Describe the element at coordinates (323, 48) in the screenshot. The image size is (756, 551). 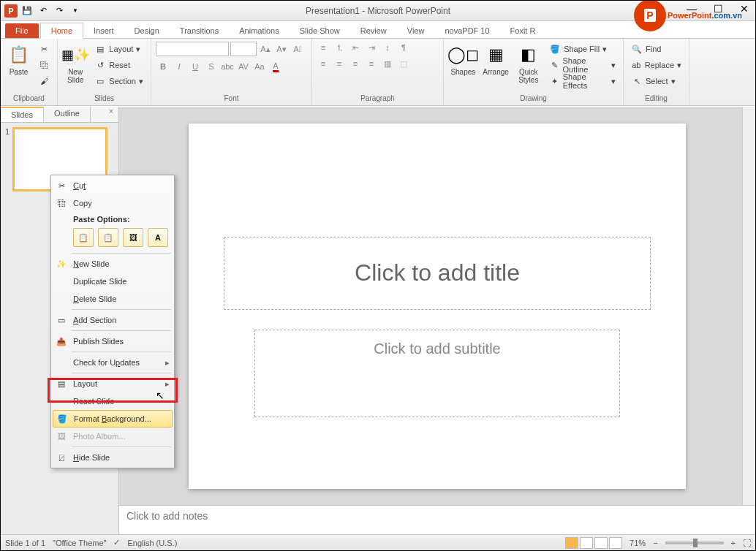
I see `bullets-button: ≡` at that location.